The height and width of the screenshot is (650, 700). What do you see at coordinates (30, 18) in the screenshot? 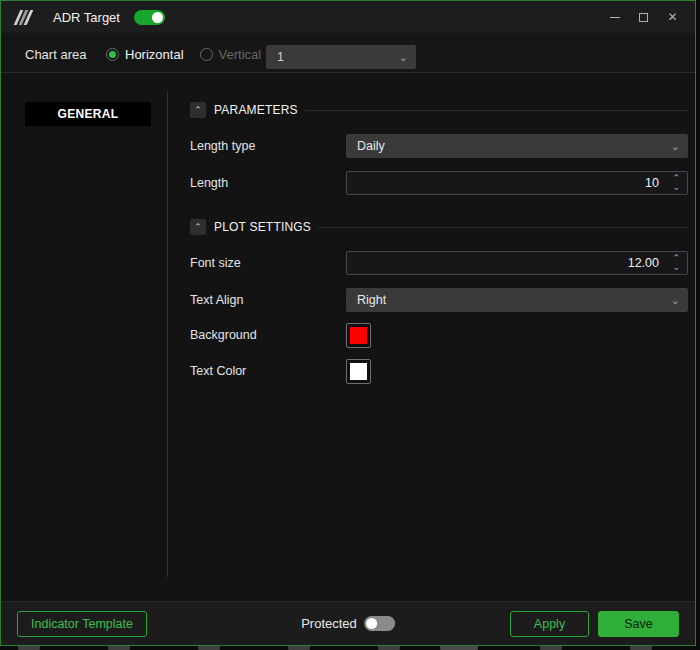
I see `app-logo-icon` at bounding box center [30, 18].